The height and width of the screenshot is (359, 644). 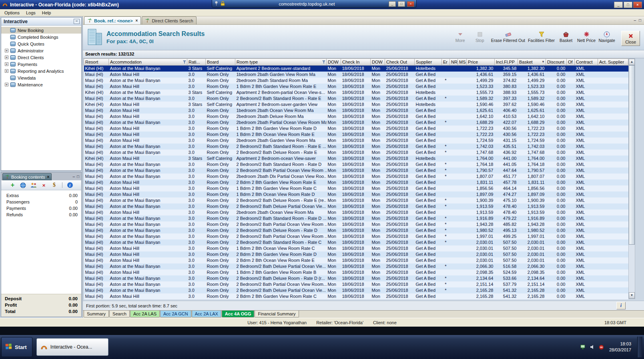 I want to click on scroll-track, so click(x=632, y=179).